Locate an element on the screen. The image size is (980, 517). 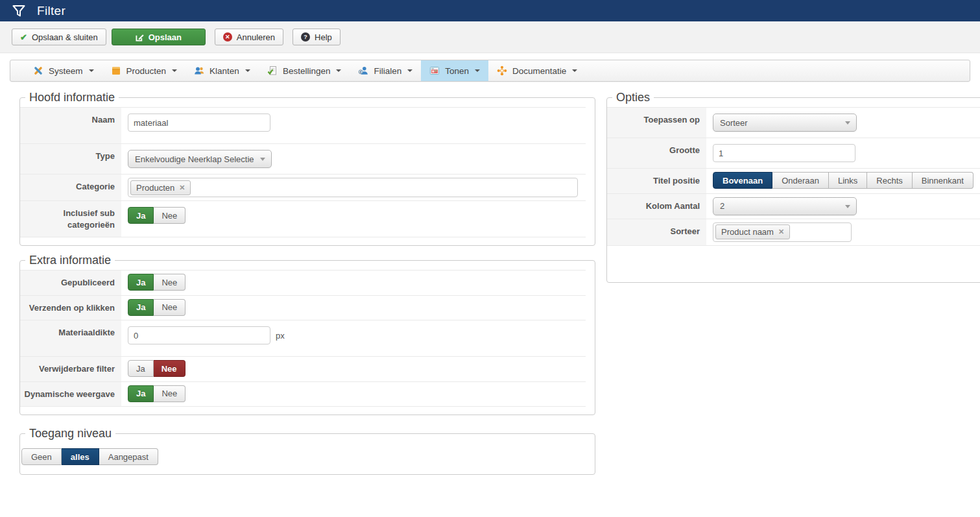
branches-icon: € is located at coordinates (363, 71).